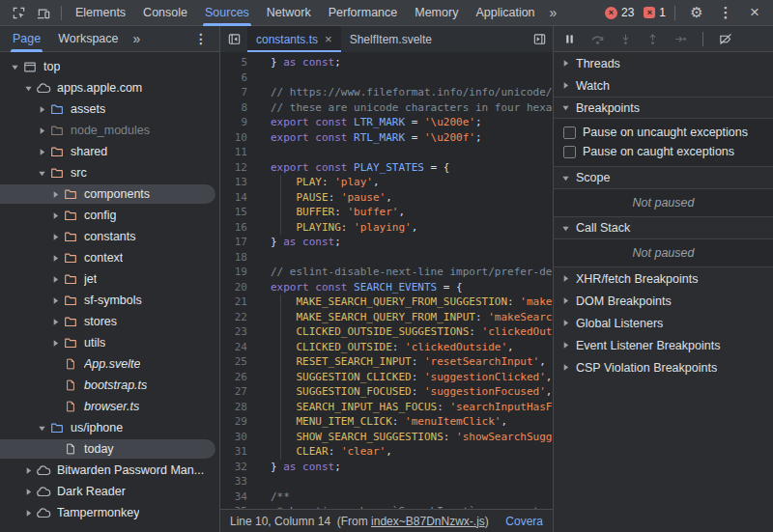  I want to click on line-number: 5, so click(234, 63).